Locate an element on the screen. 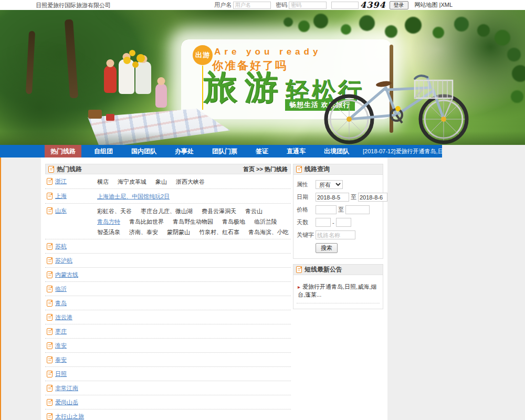 This screenshot has height=420, width=525. notice-panel-header: 短线最新公告 is located at coordinates (338, 270).